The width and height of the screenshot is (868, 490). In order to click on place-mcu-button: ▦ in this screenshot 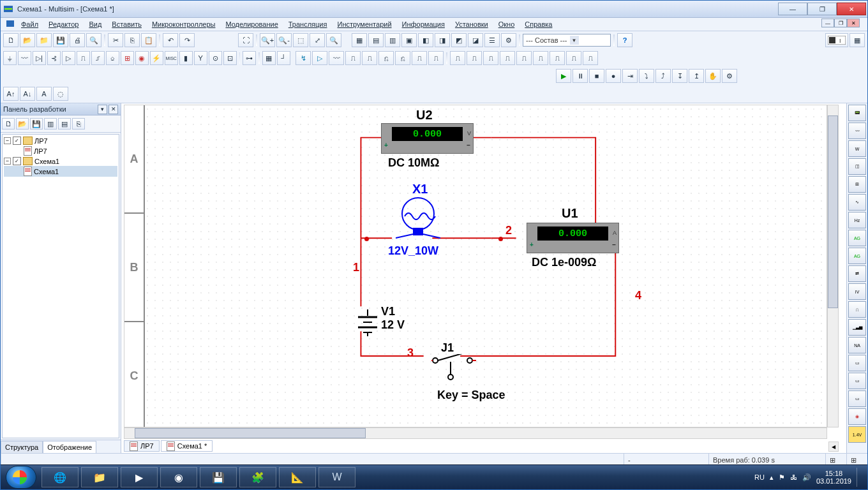, I will do `click(269, 58)`.